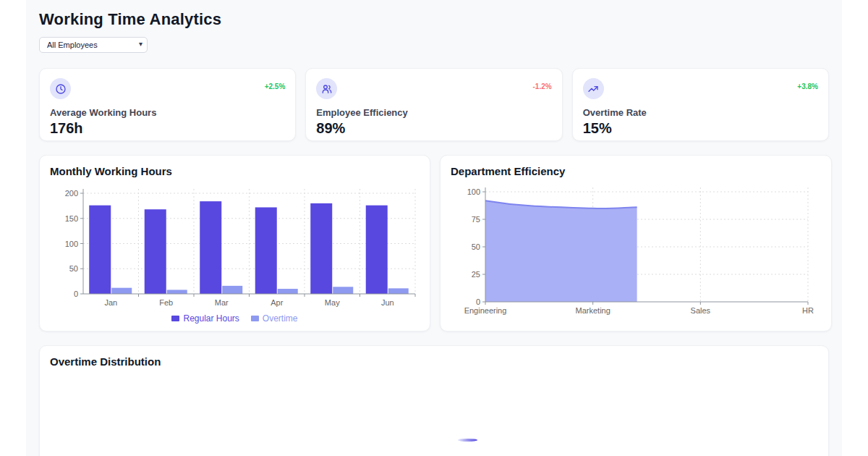  Describe the element at coordinates (276, 303) in the screenshot. I see `svg-text: Apr` at that location.